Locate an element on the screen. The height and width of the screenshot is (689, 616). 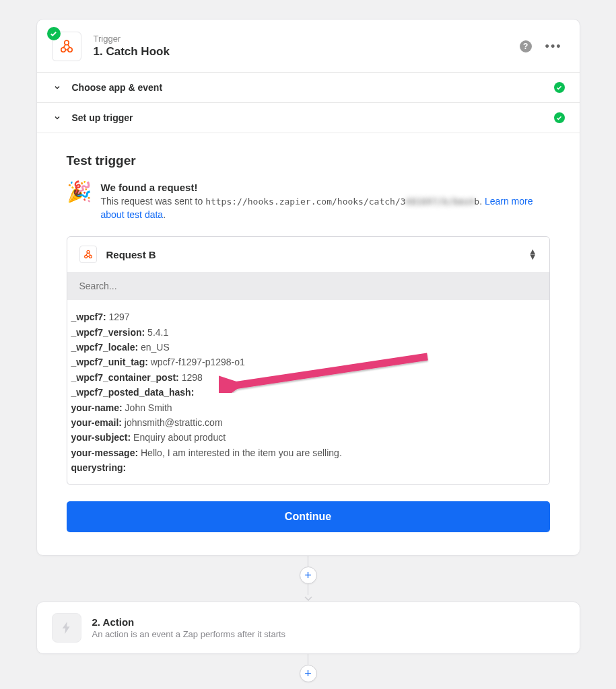
found-title: We found a request! is located at coordinates (326, 187).